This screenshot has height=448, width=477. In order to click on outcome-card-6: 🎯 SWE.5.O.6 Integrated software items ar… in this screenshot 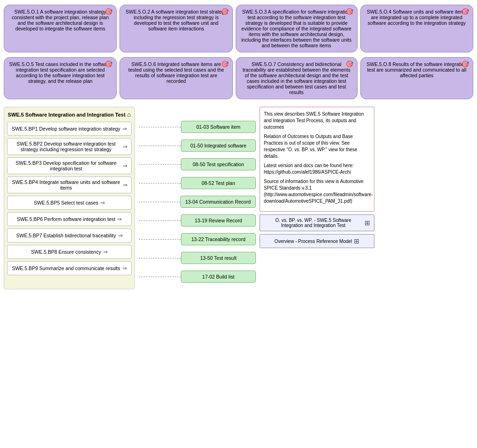, I will do `click(176, 78)`.